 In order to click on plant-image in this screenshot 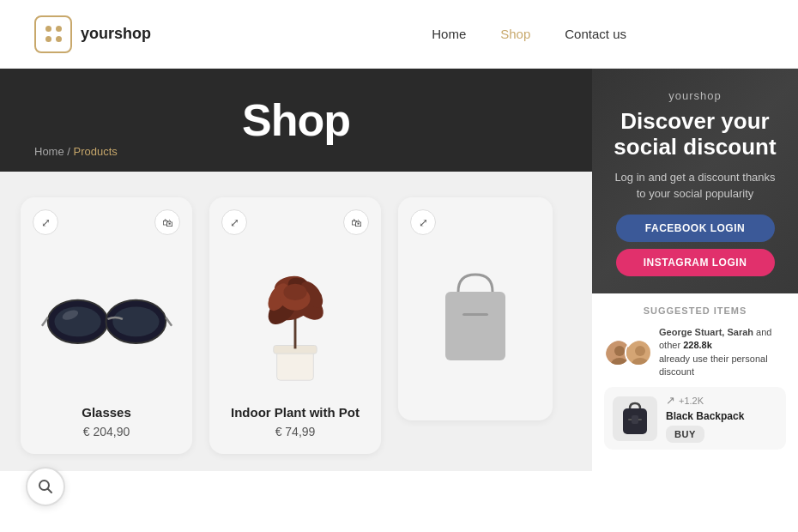, I will do `click(295, 317)`.